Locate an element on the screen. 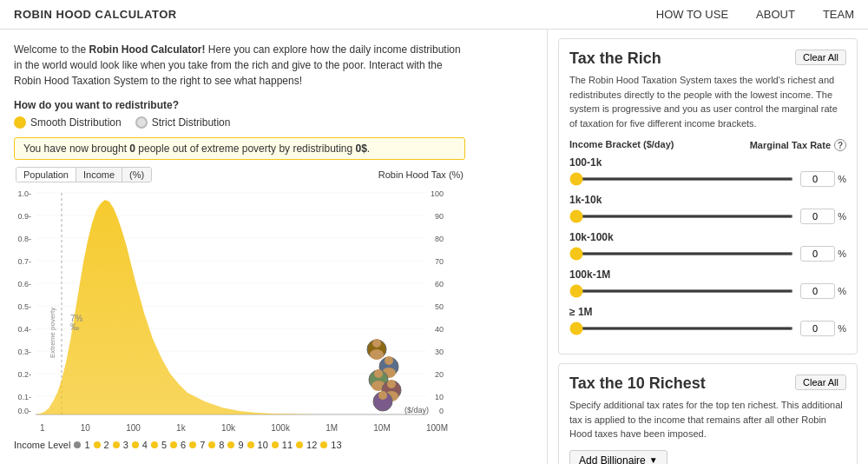 The height and width of the screenshot is (464, 868). bracket-input-group-3: % is located at coordinates (823, 291).